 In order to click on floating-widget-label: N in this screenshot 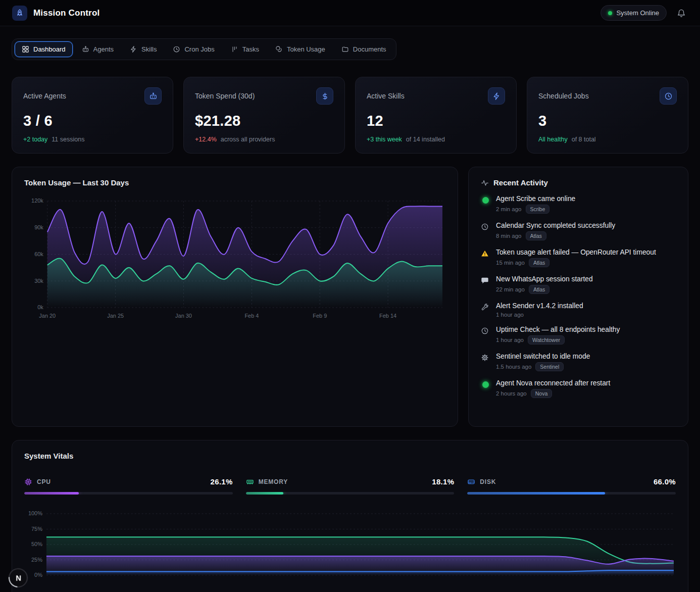, I will do `click(18, 578)`.